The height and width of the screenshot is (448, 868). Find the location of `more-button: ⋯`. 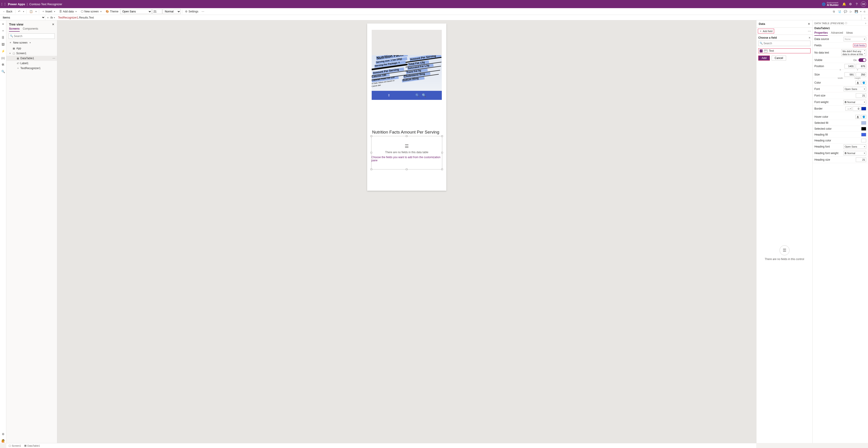

more-button: ⋯ is located at coordinates (203, 11).